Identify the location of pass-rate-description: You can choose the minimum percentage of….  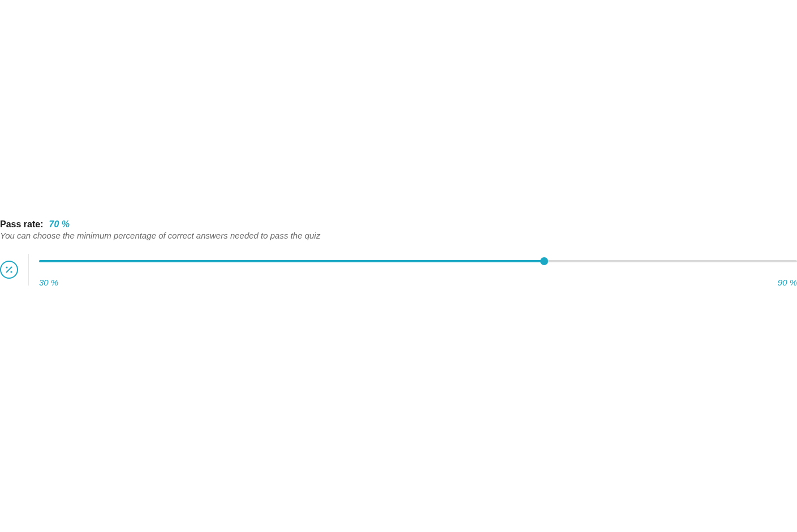
(398, 235).